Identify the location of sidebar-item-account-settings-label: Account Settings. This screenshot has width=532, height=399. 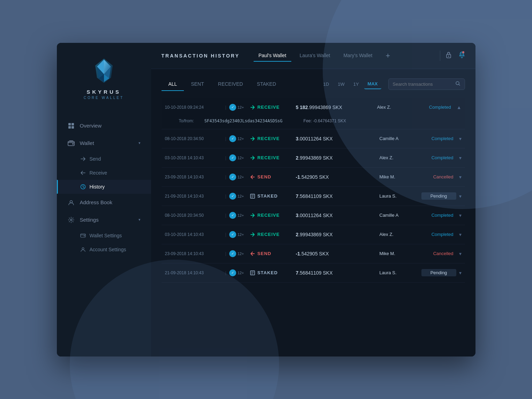
(108, 250).